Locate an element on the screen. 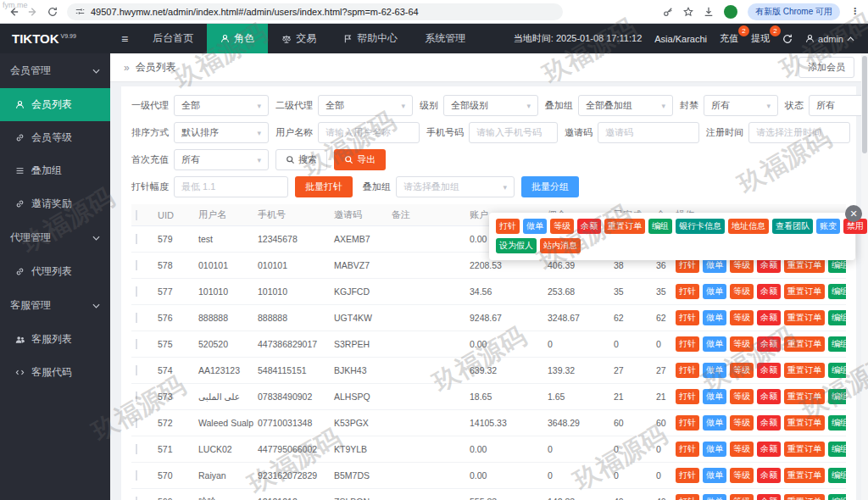  nav-item-system: 系统管理 is located at coordinates (445, 39).